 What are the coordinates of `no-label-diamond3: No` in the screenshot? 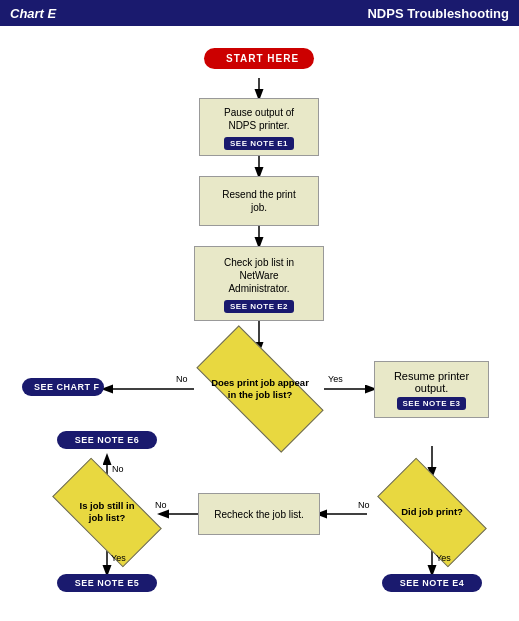 It's located at (161, 505).